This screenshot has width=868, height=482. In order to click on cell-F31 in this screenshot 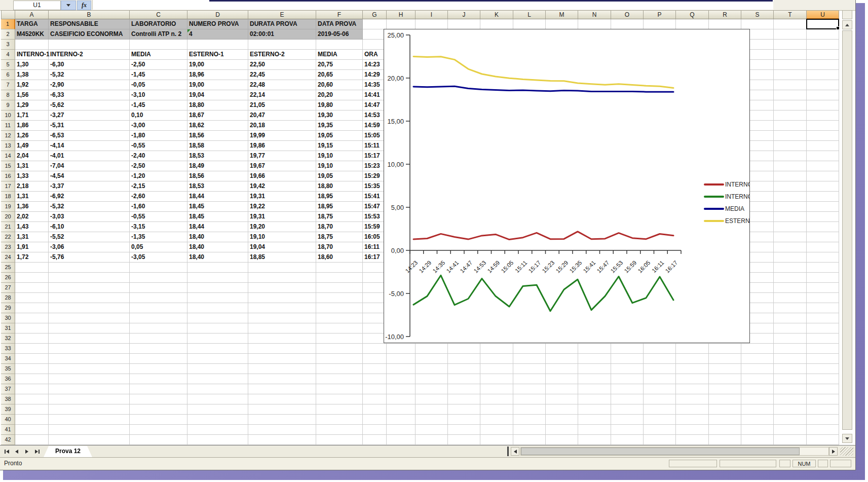, I will do `click(339, 328)`.